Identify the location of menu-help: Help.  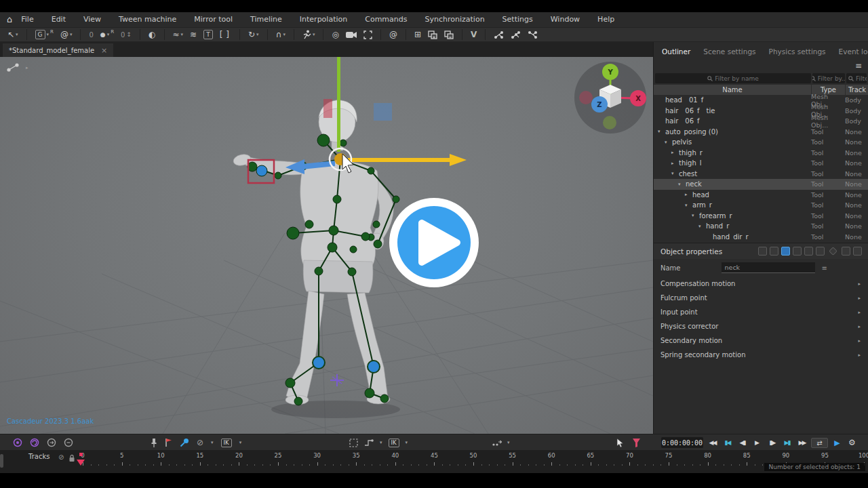
(606, 20).